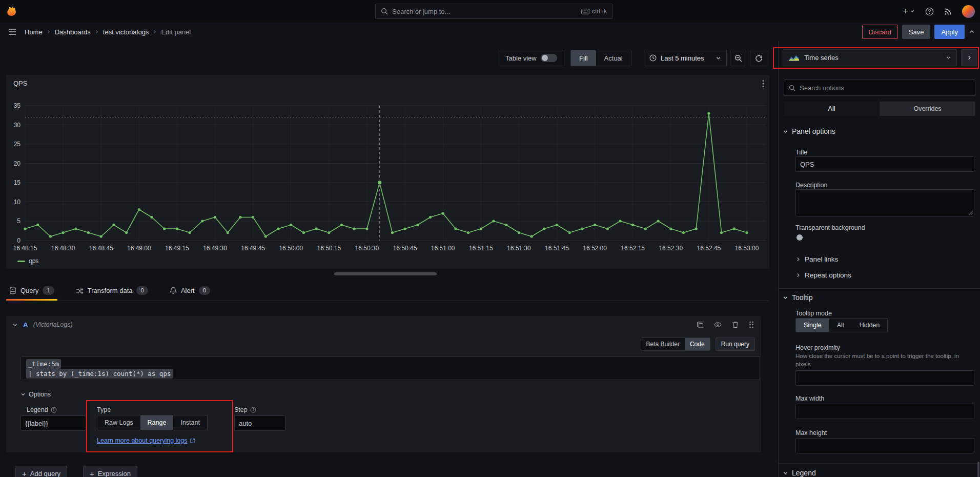 Image resolution: width=980 pixels, height=477 pixels. I want to click on legend-section-header: Legend, so click(800, 473).